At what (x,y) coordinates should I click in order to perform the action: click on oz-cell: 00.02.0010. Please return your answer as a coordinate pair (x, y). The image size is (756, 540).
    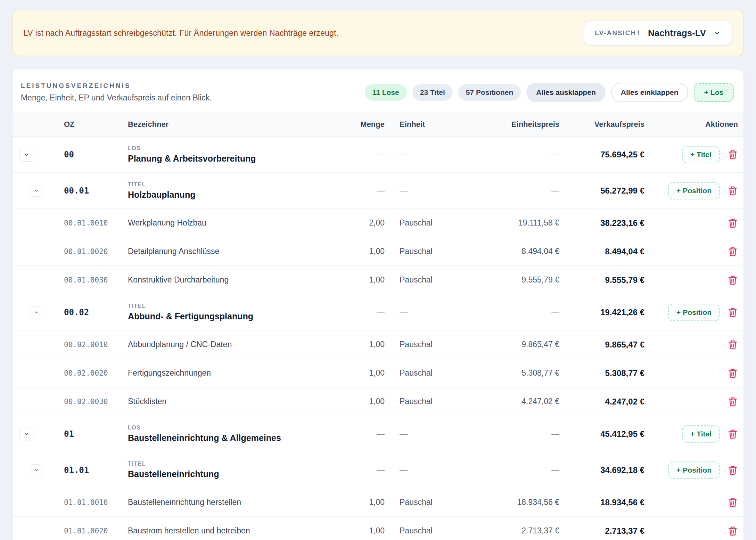
    Looking at the image, I should click on (96, 345).